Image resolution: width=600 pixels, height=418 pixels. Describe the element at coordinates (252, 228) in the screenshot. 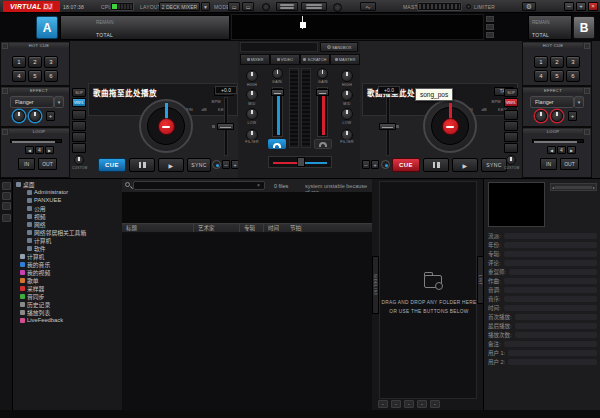

I see `column-header: 专辑` at that location.